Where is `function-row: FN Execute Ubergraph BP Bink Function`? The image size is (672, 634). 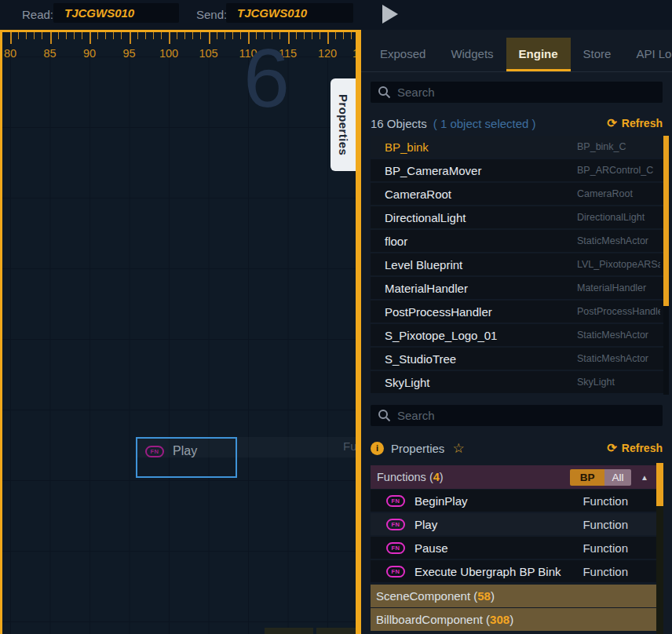
function-row: FN Execute Ubergraph BP Bink Function is located at coordinates (513, 571).